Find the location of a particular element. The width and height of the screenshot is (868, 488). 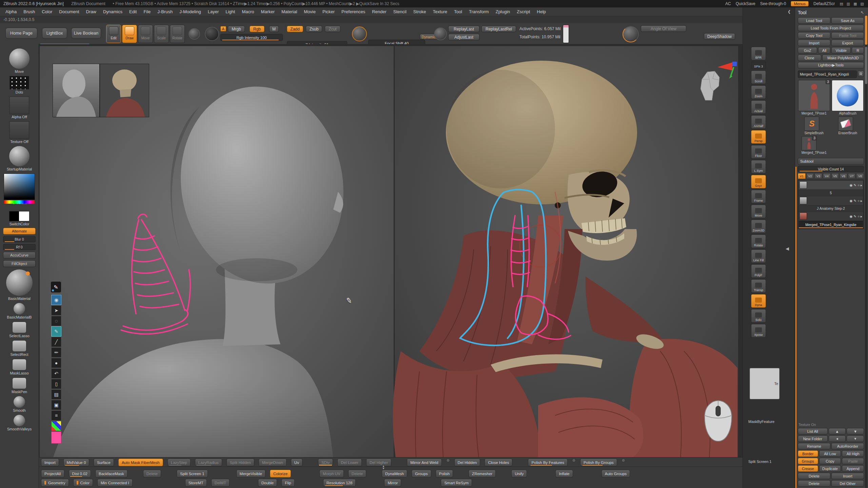

knife-icon: ╱ is located at coordinates (56, 342).